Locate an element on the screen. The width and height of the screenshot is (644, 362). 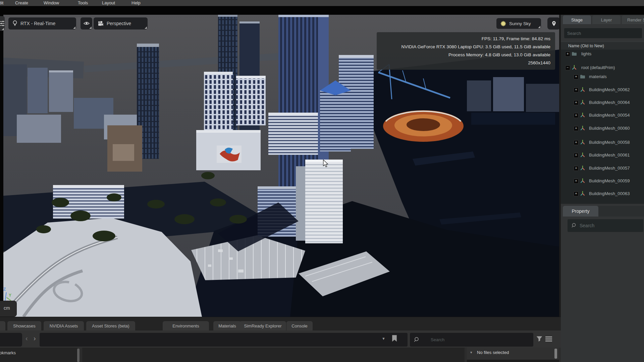
tree-row-label: BuildingMesh_00058 is located at coordinates (609, 142).